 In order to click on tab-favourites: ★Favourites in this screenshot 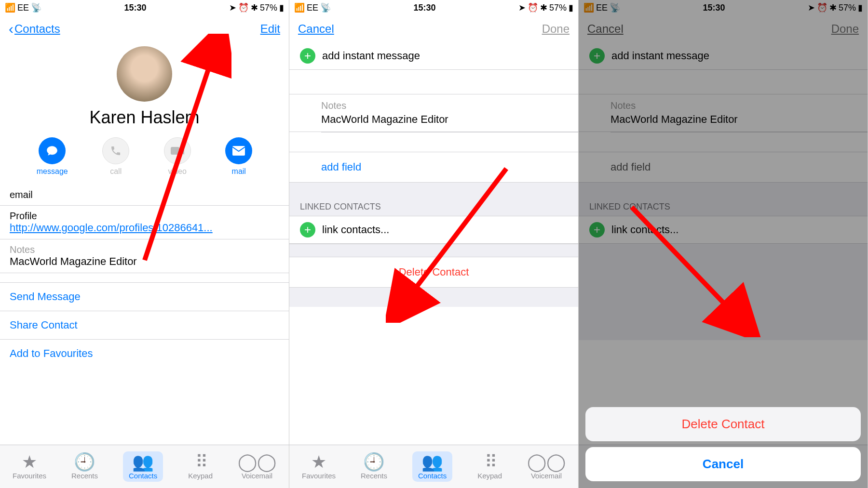, I will do `click(319, 466)`.